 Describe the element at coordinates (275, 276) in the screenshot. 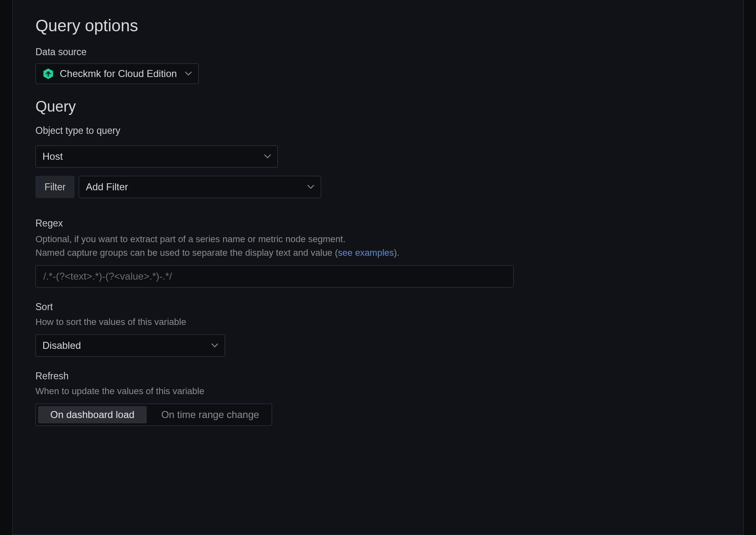

I see `regex-input` at that location.